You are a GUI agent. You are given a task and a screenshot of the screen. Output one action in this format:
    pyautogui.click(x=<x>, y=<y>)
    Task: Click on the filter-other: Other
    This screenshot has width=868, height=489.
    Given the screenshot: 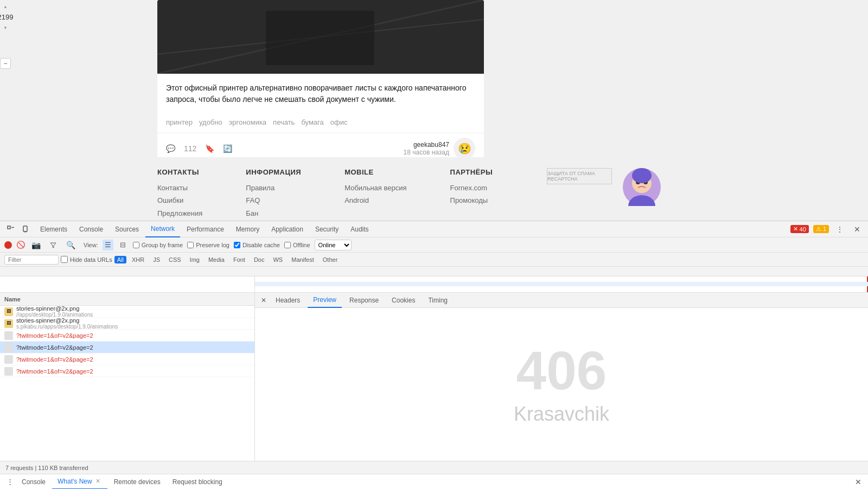 What is the action you would take?
    pyautogui.click(x=330, y=260)
    